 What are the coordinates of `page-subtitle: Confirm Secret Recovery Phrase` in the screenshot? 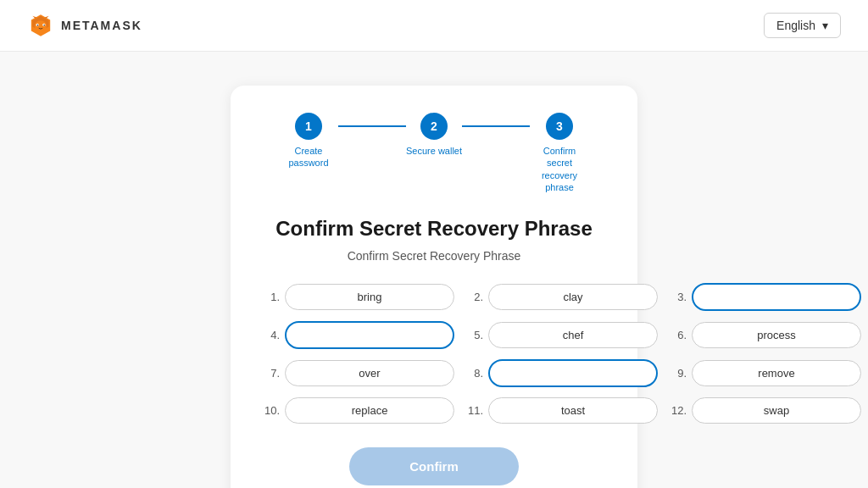 It's located at (434, 256).